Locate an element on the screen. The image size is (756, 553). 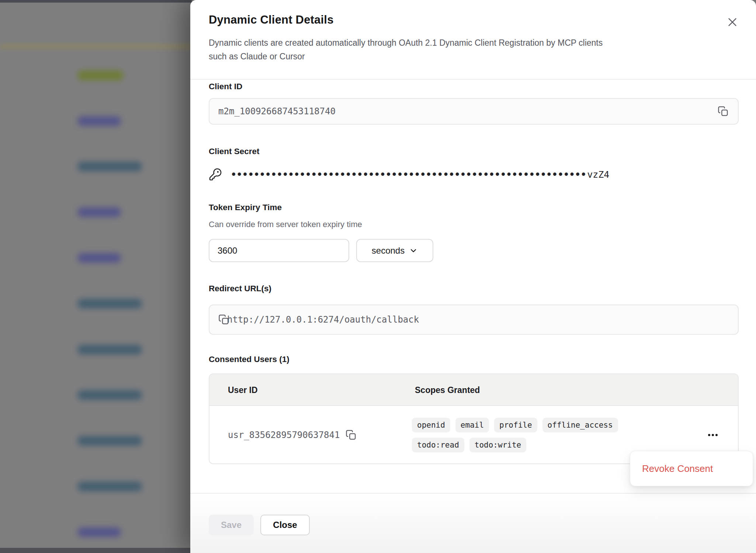
footer-divider is located at coordinates (473, 493).